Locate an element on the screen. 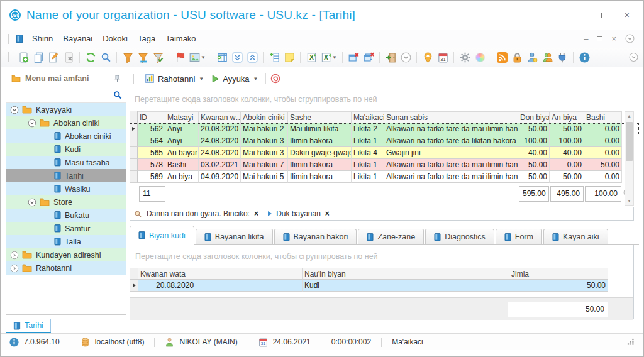  column-header-kwanan-wata: Kwanan wata is located at coordinates (220, 274).